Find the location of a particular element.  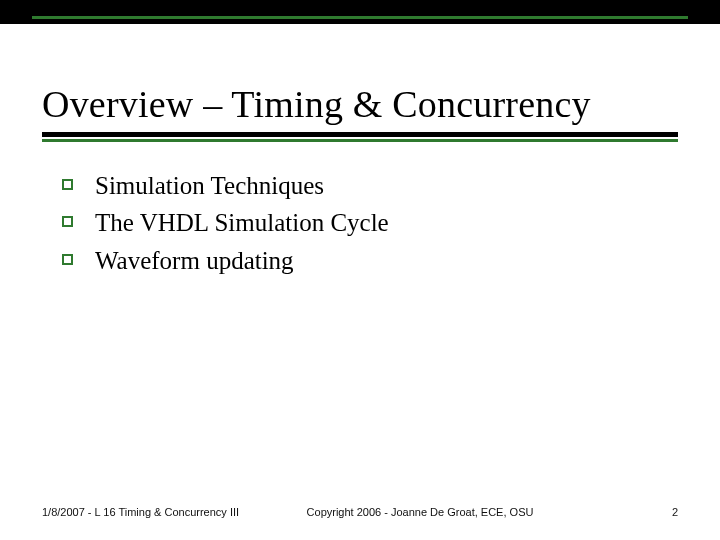

footer-left: 1/8/2007 - L 16 Timing & Concurrency III is located at coordinates (142, 512).